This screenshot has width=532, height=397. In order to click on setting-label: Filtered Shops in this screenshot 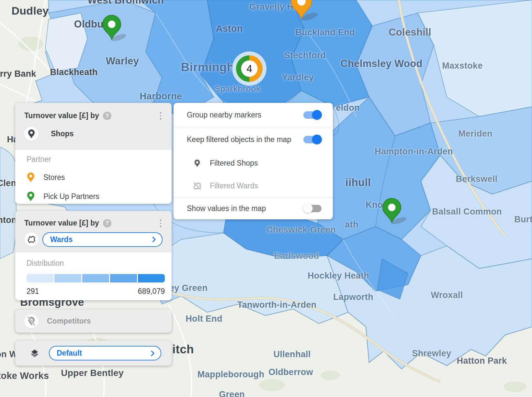, I will do `click(234, 163)`.